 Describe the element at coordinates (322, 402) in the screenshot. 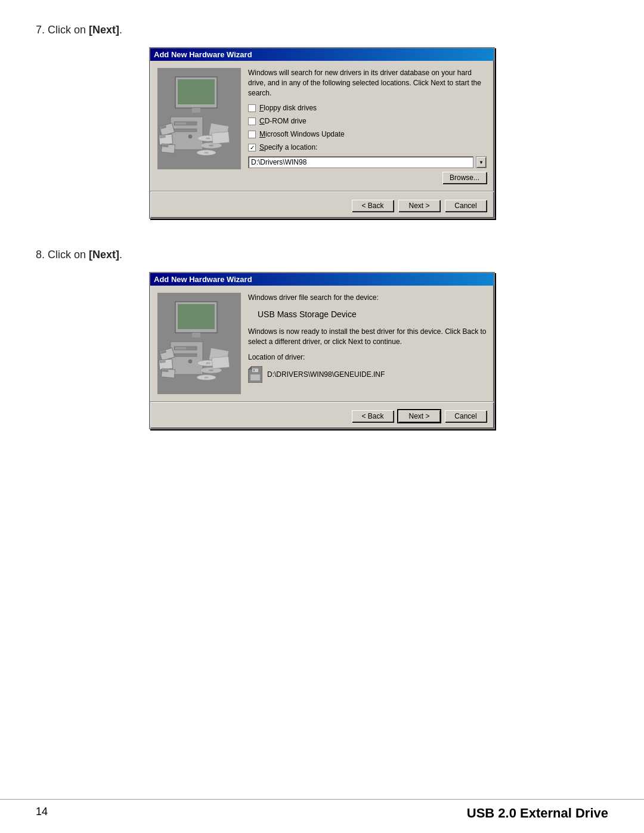

I see `dialog2-separator` at that location.